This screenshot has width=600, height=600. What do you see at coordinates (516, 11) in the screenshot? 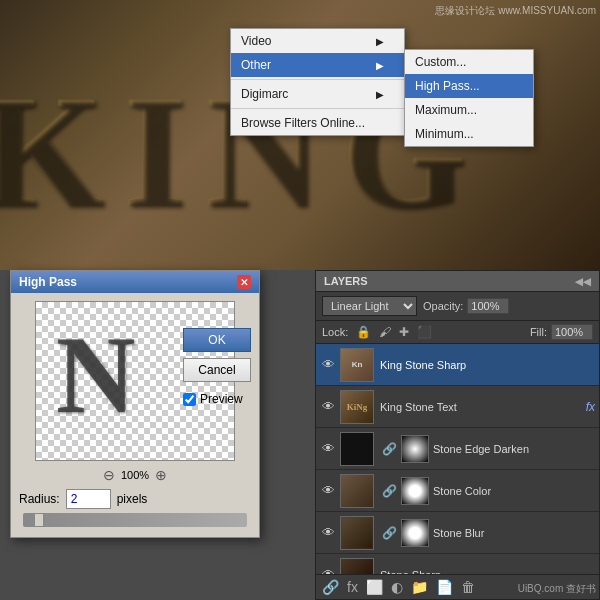
I see `watermark-top: 思缘设计论坛 www.MISSYUAN.com` at bounding box center [516, 11].